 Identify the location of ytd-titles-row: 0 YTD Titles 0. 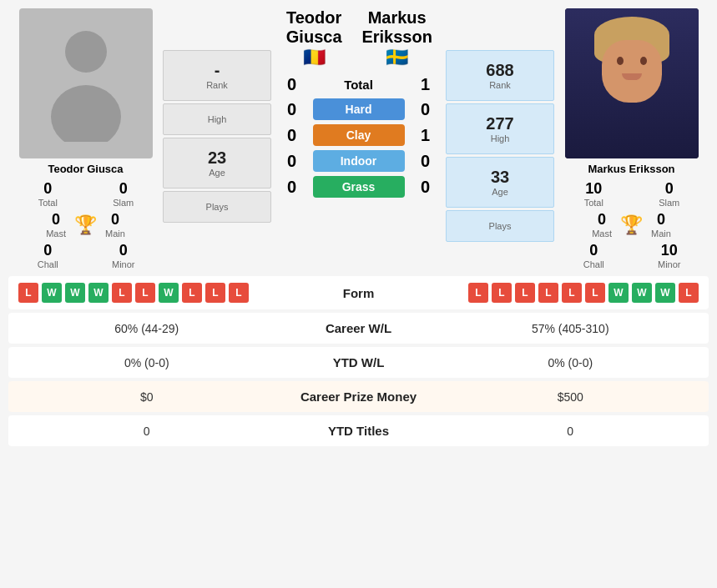
(359, 430).